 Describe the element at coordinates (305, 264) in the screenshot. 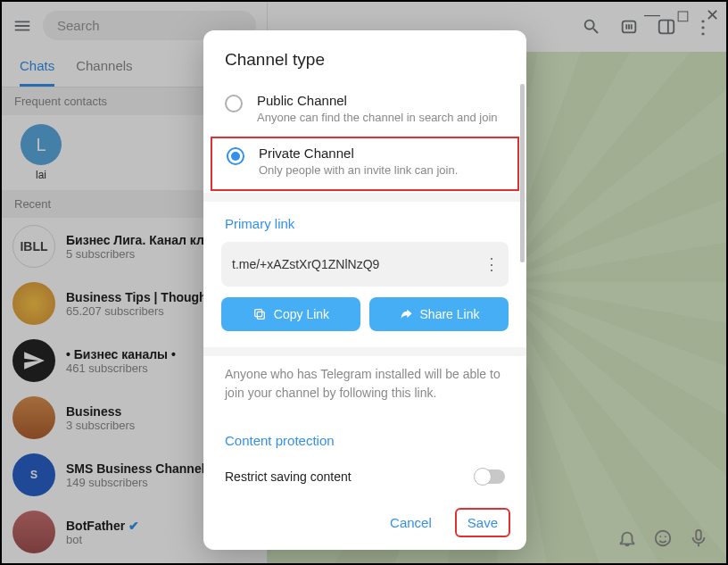

I see `invite-link-value: t.me/+xAZstXrQ1ZNlNzQ9` at that location.